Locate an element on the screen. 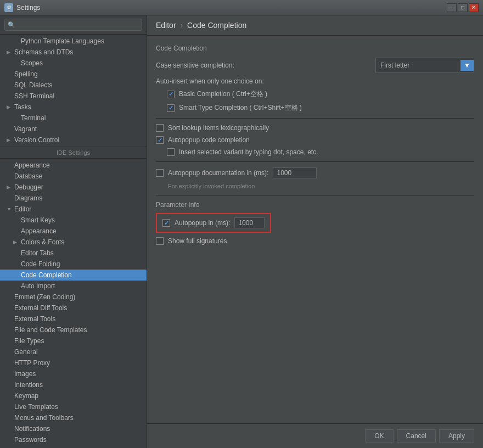 The width and height of the screenshot is (483, 448). sidebar-item-auto-import: Auto Import is located at coordinates (74, 286).